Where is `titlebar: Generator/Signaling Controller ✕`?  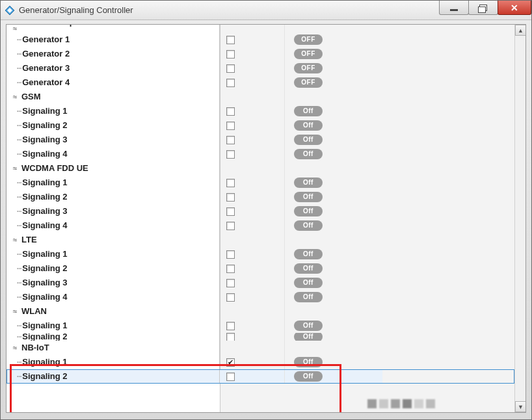
titlebar: Generator/Signaling Controller ✕ is located at coordinates (266, 10).